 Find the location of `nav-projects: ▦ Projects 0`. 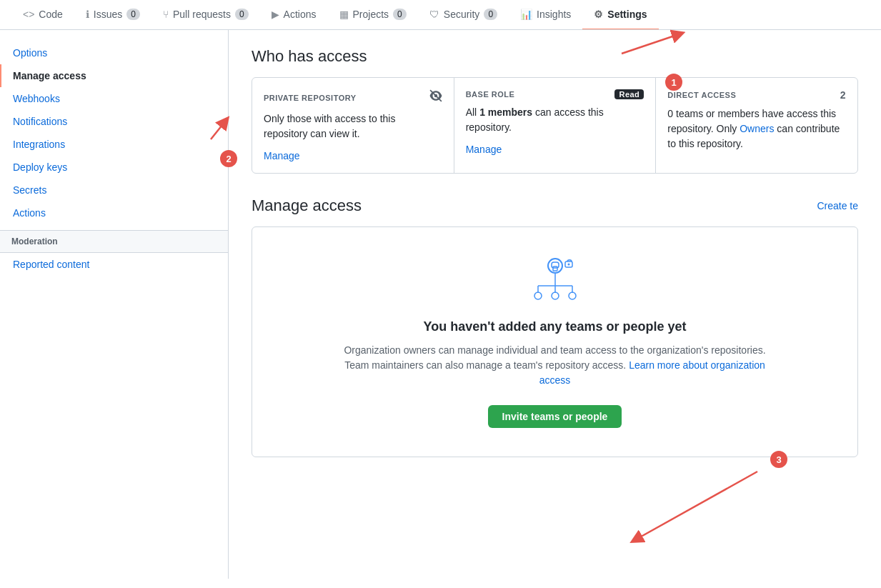

nav-projects: ▦ Projects 0 is located at coordinates (373, 15).